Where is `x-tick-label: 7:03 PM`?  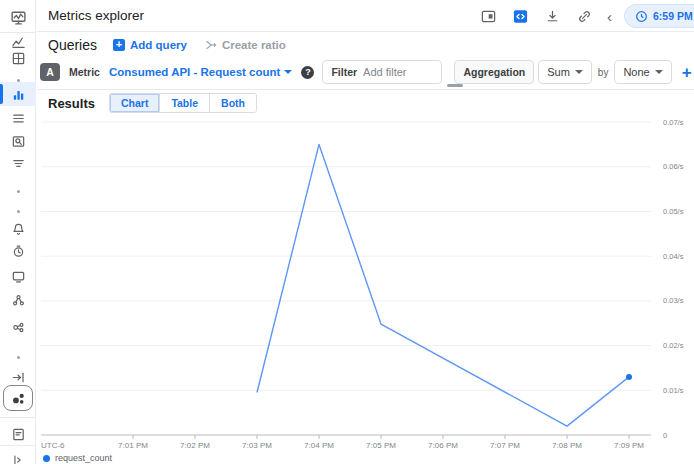
x-tick-label: 7:03 PM is located at coordinates (257, 446).